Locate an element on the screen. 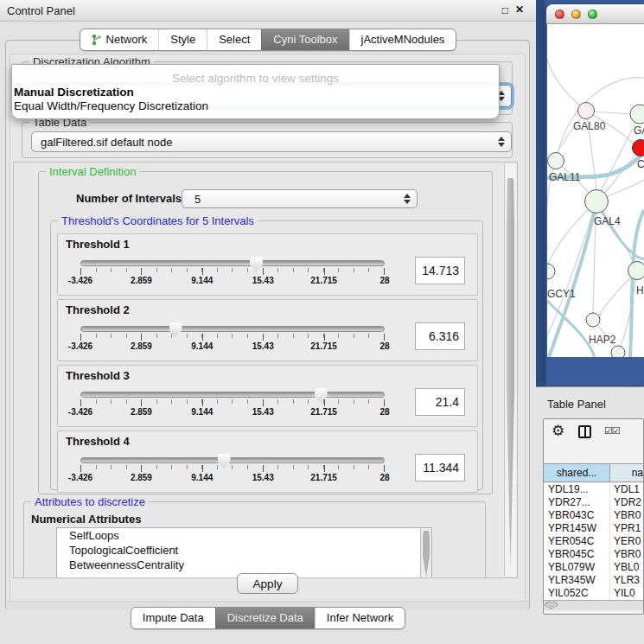 The image size is (644, 644). tab-style: Style is located at coordinates (182, 40).